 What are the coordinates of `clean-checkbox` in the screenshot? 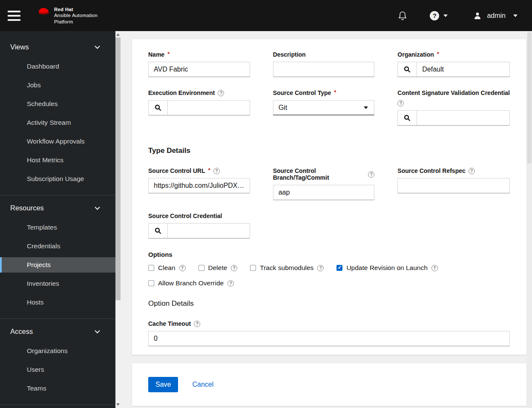 It's located at (151, 268).